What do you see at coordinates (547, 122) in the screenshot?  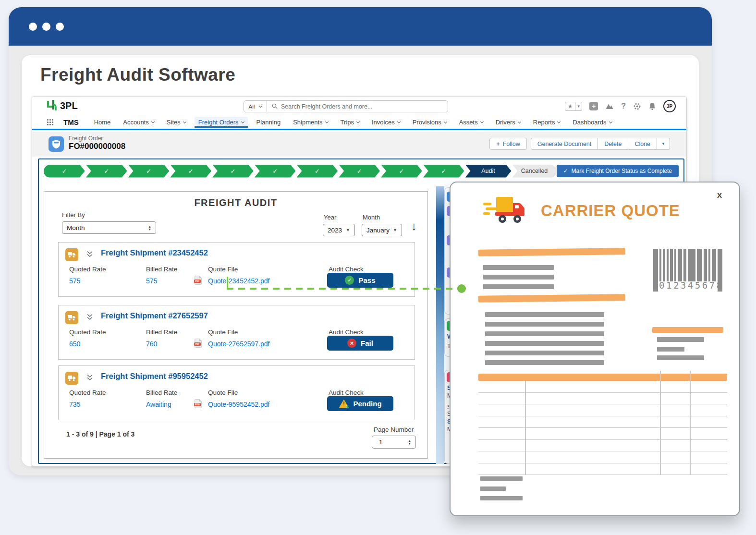 I see `nav-item-reports: Reports` at bounding box center [547, 122].